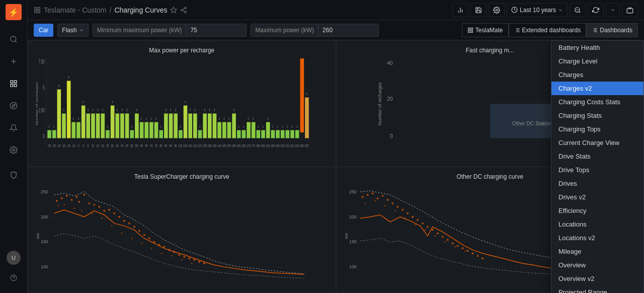 This screenshot has height=293, width=644. I want to click on tab-teslamate-label: TeslaMate, so click(489, 30).